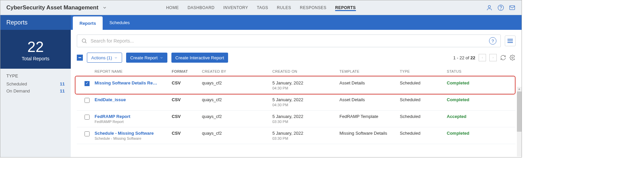 The image size is (644, 191). What do you see at coordinates (110, 100) in the screenshot?
I see `report-name-link: EndDate_issue` at bounding box center [110, 100].